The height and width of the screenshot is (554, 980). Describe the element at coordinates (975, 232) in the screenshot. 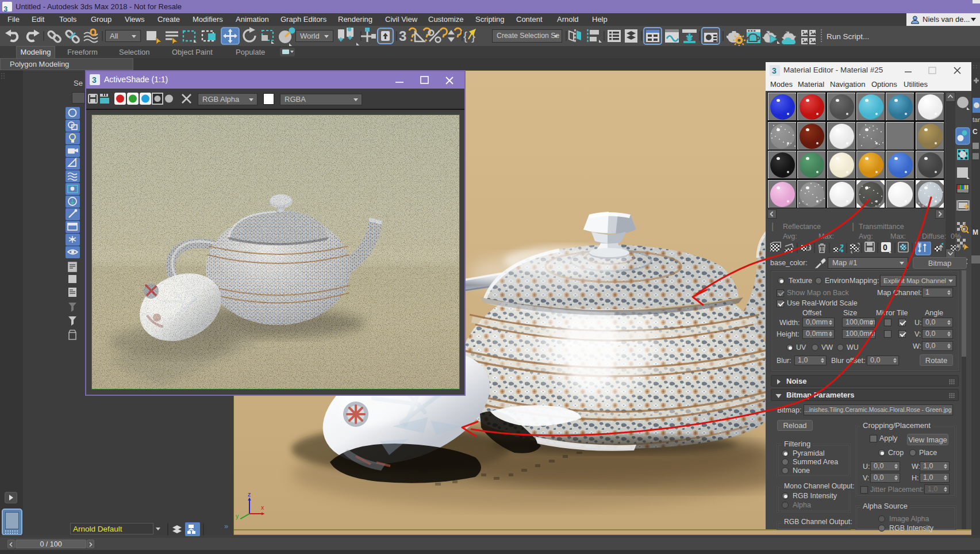

I see `svg-text: M` at that location.